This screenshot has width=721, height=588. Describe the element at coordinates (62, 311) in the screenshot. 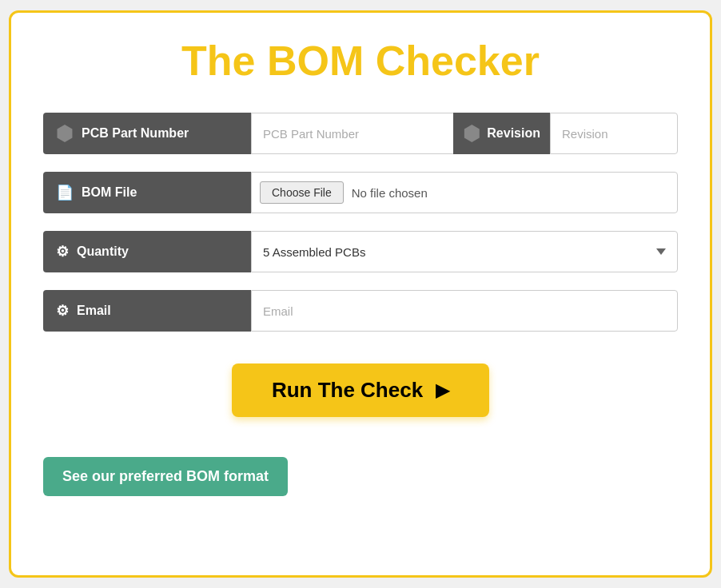

I see `email-gear-icon: ⚙` at that location.